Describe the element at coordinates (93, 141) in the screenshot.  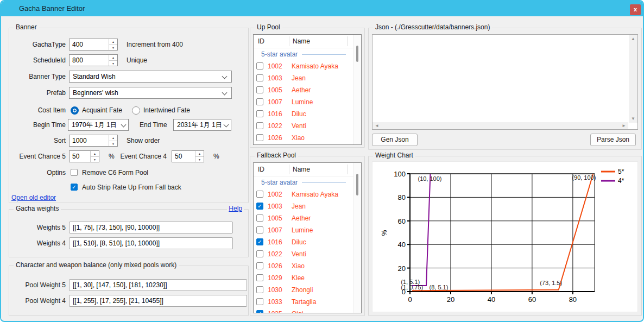
I see `sort-spinner: 1000 ▲▼` at that location.